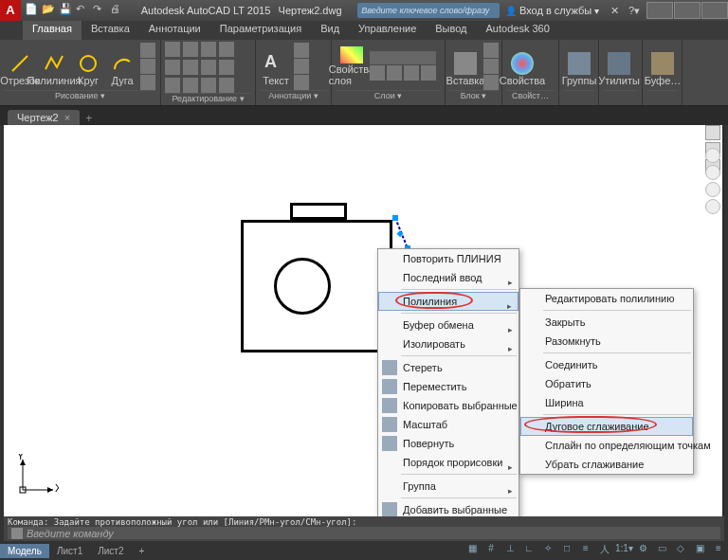 The image size is (728, 560). Describe the element at coordinates (301, 82) in the screenshot. I see `table-icon` at that location.